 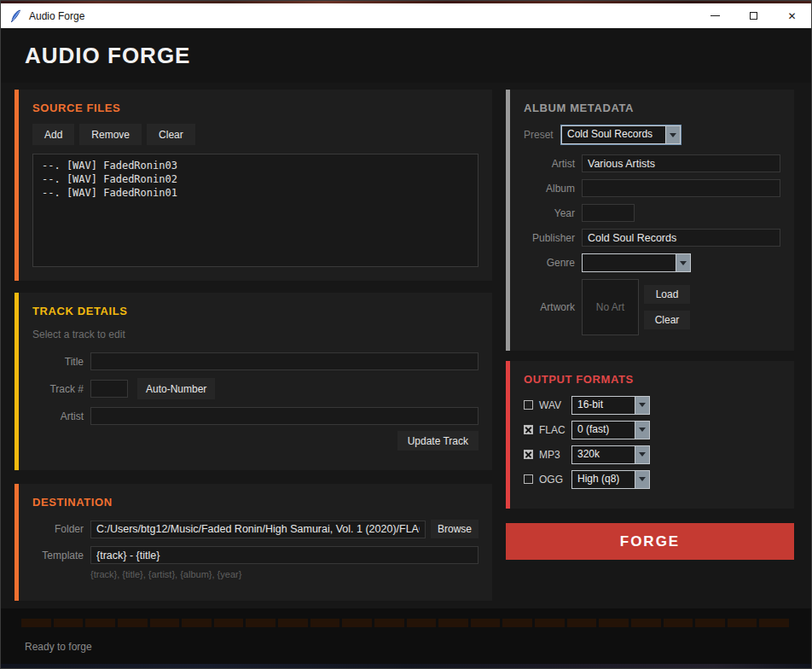 I want to click on file-list-item: --. [WAV] FadedRonin02, so click(x=256, y=179).